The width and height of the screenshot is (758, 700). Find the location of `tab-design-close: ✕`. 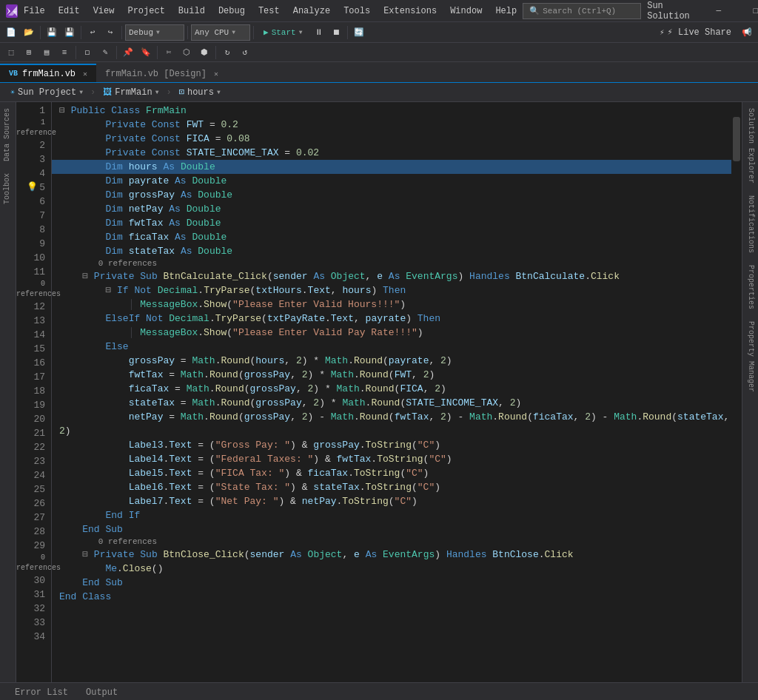

tab-design-close: ✕ is located at coordinates (216, 74).